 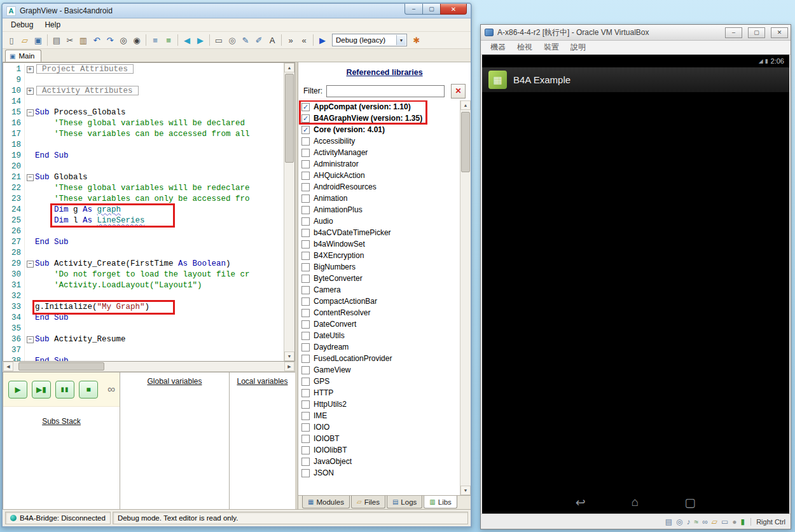 I want to click on pause-button: ▮▮, so click(x=65, y=390).